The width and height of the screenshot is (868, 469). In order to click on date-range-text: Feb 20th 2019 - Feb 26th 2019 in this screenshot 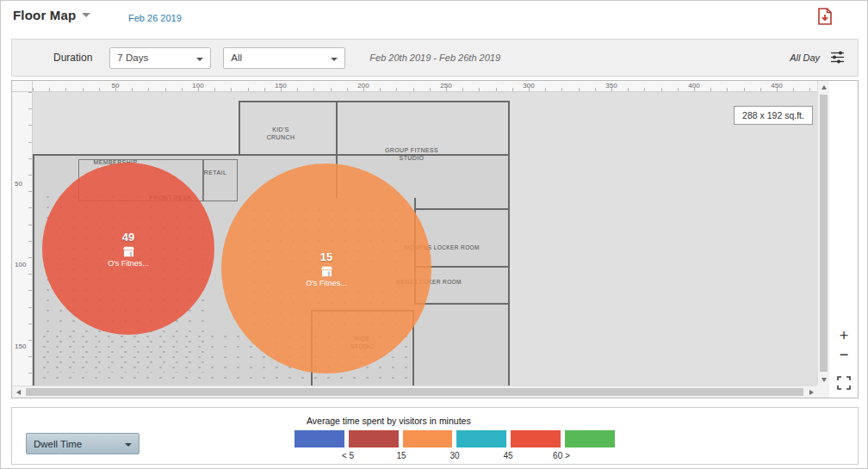, I will do `click(435, 58)`.